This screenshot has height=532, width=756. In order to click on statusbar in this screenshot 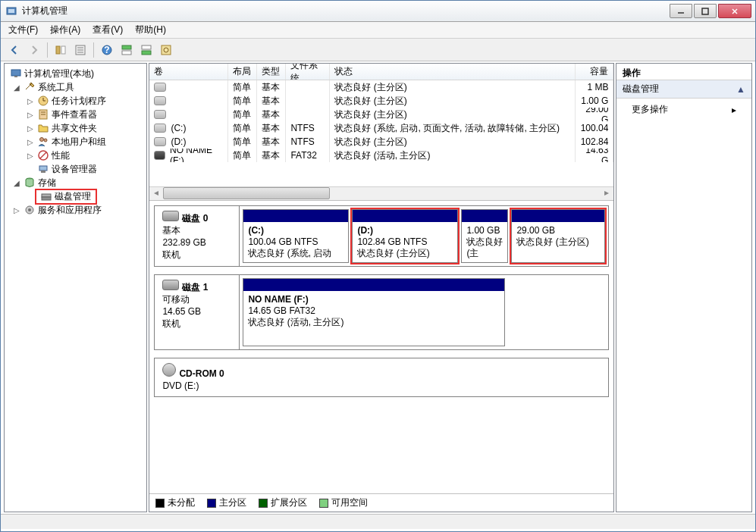, I will do `click(378, 521)`.